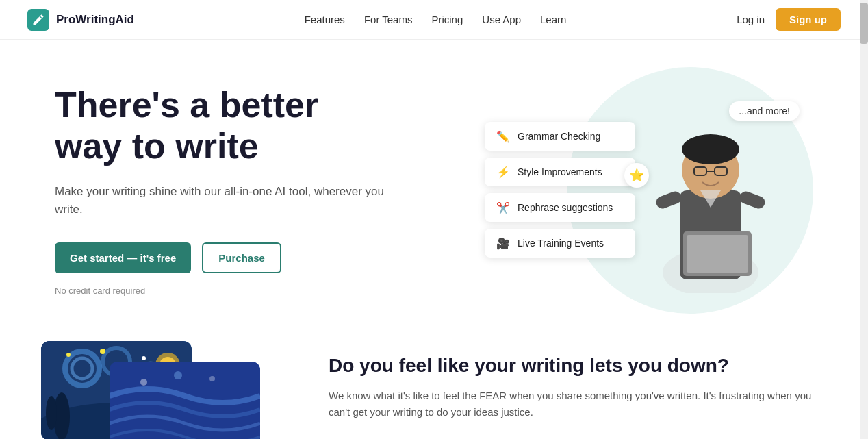 The height and width of the screenshot is (439, 868). I want to click on signup-button: Sign up, so click(808, 19).